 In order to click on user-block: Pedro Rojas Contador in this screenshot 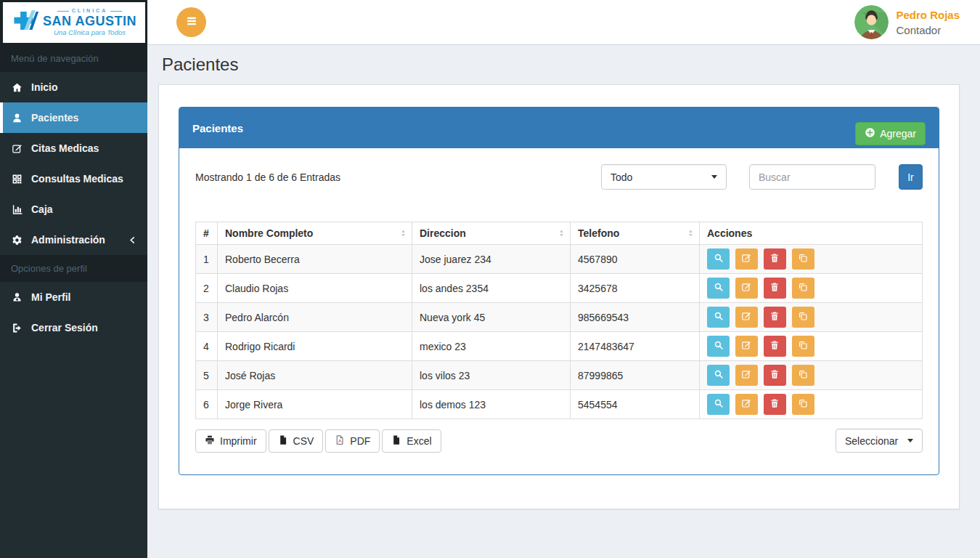, I will do `click(907, 22)`.